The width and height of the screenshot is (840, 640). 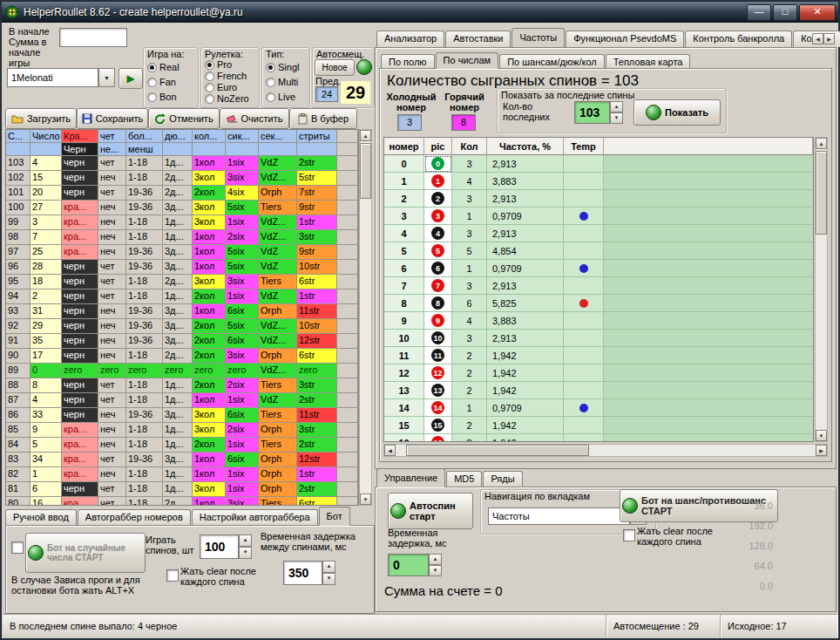 I want to click on freq-hscrollbar: ◀ ▶, so click(x=606, y=450).